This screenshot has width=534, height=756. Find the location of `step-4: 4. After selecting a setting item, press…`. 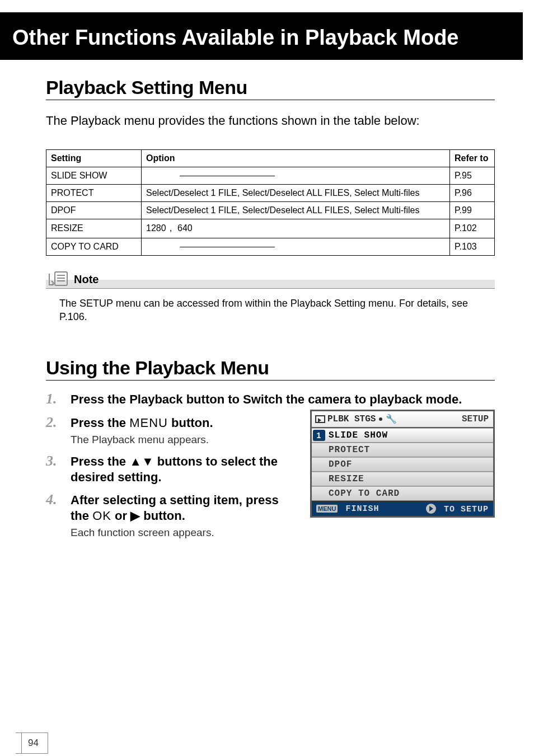

step-4: 4. After selecting a setting item, press… is located at coordinates (170, 516).